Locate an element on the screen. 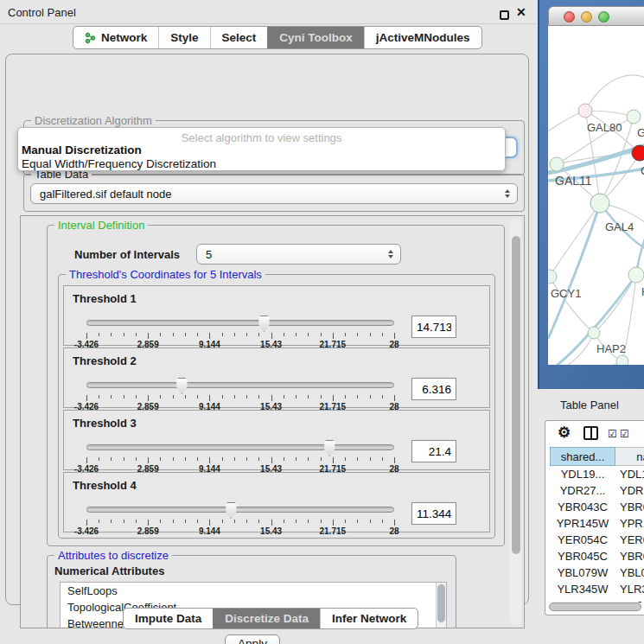 The width and height of the screenshot is (644, 644). close-icon: ✕ is located at coordinates (521, 12).